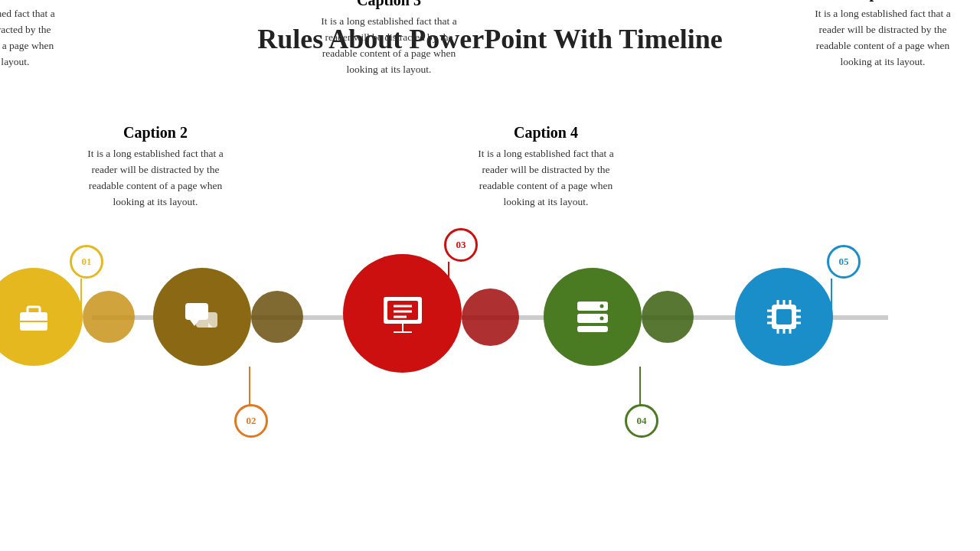 The height and width of the screenshot is (551, 980). Describe the element at coordinates (546, 167) in the screenshot. I see `caption-block-4: Caption 4 It is a long established fact …` at that location.